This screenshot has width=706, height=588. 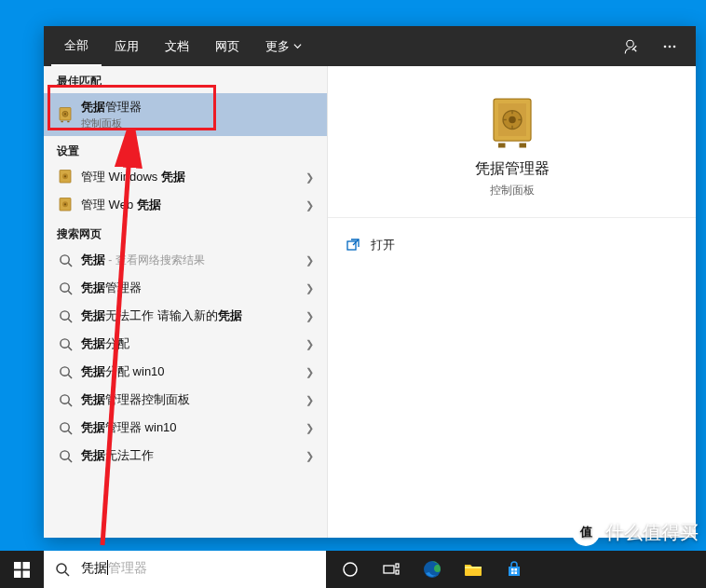 What do you see at coordinates (512, 190) in the screenshot?
I see `preview-subtitle: 控制面板` at bounding box center [512, 190].